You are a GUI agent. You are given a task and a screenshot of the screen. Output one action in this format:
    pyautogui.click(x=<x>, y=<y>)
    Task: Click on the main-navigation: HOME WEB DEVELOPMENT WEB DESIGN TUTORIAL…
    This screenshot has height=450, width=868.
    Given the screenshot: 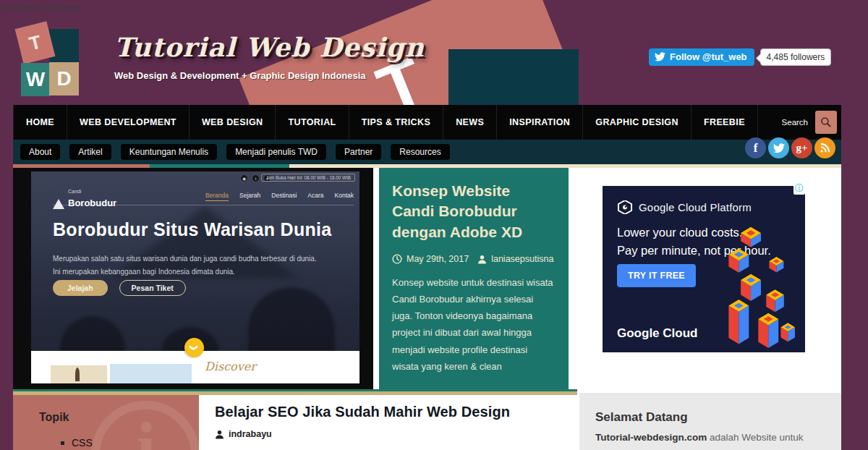 What is the action you would take?
    pyautogui.click(x=427, y=122)
    